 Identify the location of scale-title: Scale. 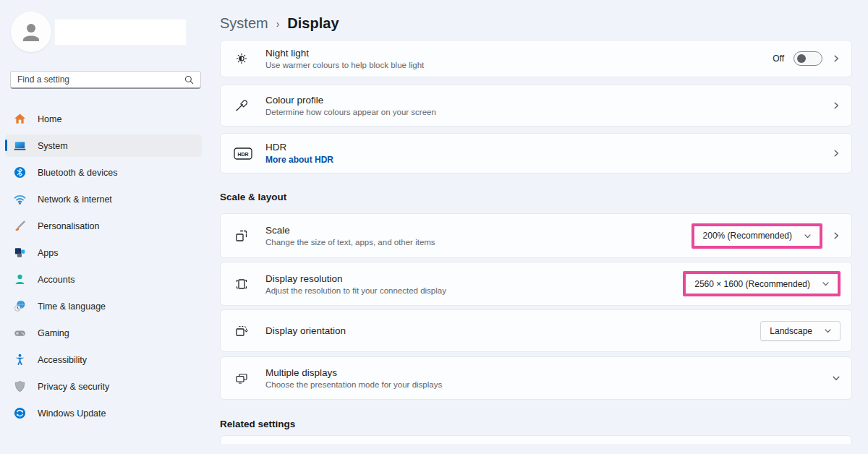
(479, 230).